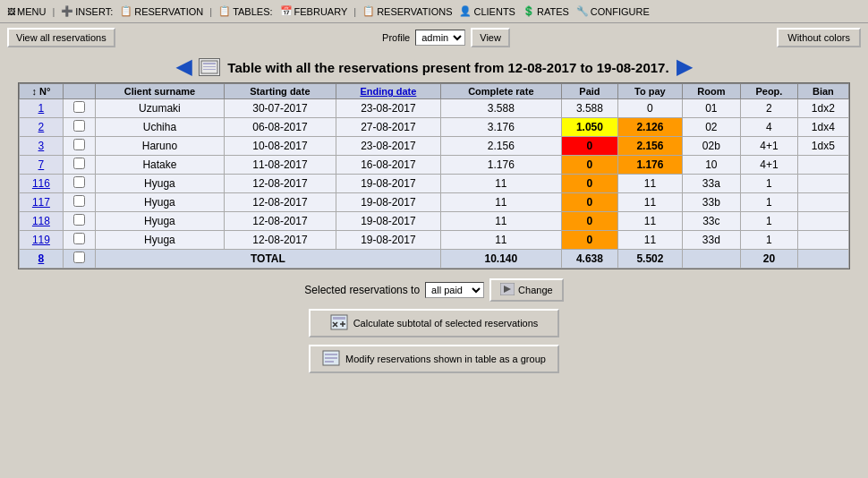 The height and width of the screenshot is (478, 868). I want to click on row-id: 7, so click(41, 165).